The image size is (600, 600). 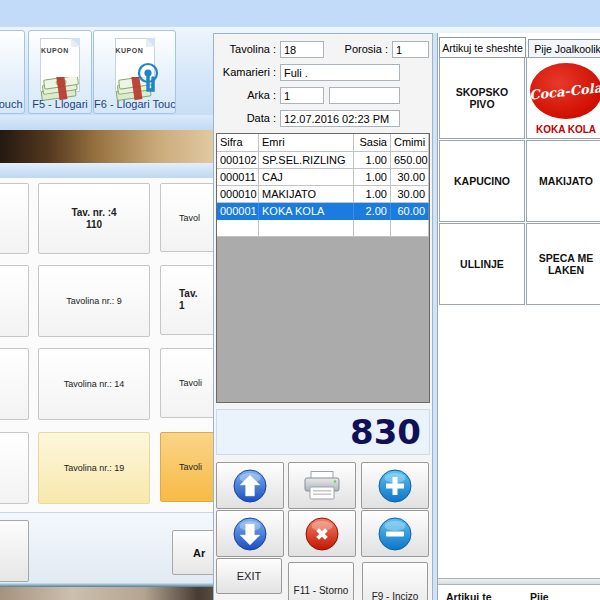 What do you see at coordinates (322, 486) in the screenshot?
I see `print-button` at bounding box center [322, 486].